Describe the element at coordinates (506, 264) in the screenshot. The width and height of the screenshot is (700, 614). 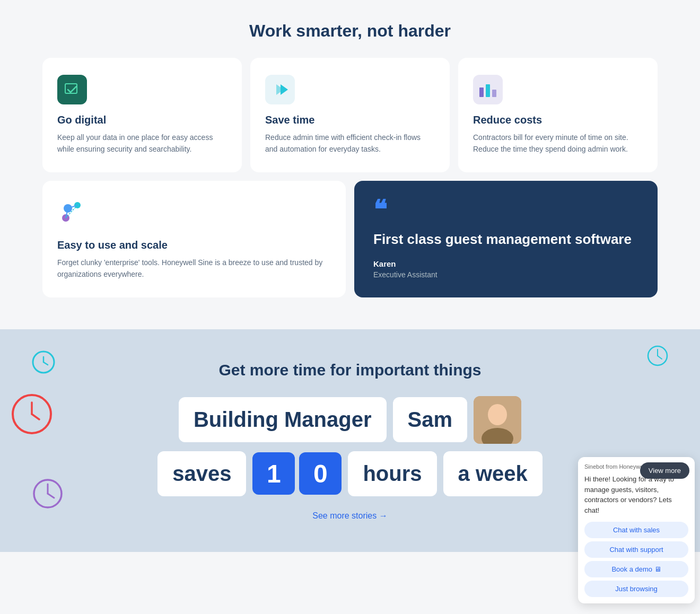
I see `testimonial-name: Karen` at that location.